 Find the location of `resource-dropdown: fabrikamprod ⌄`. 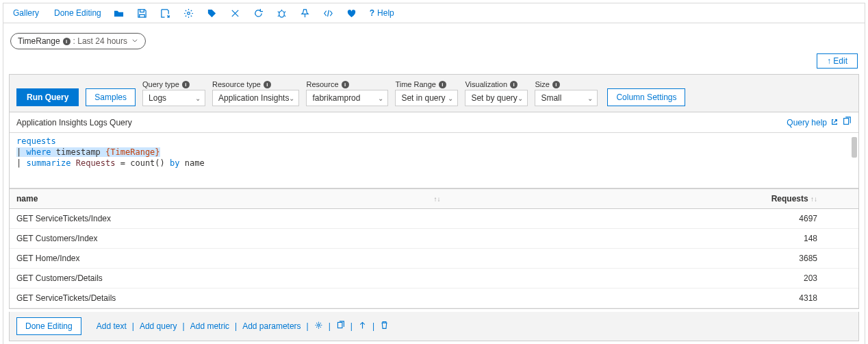

resource-dropdown: fabrikamprod ⌄ is located at coordinates (347, 98).